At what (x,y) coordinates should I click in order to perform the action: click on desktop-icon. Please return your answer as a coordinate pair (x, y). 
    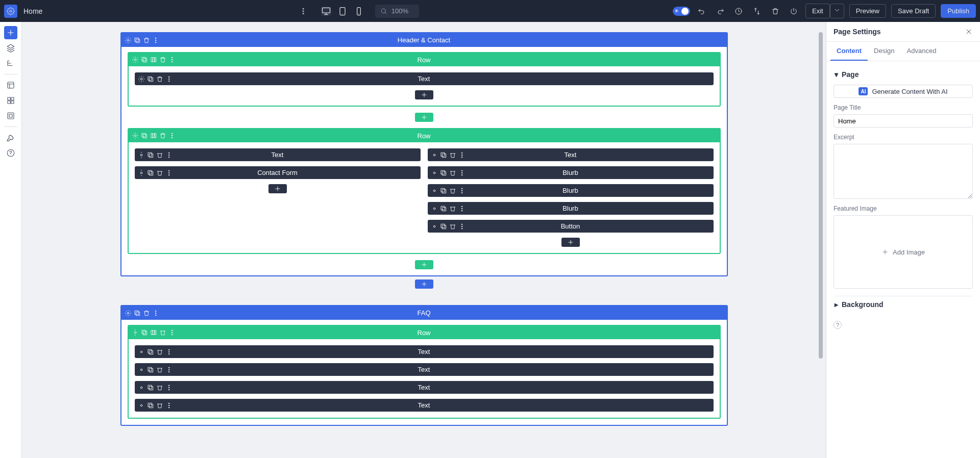
    Looking at the image, I should click on (326, 11).